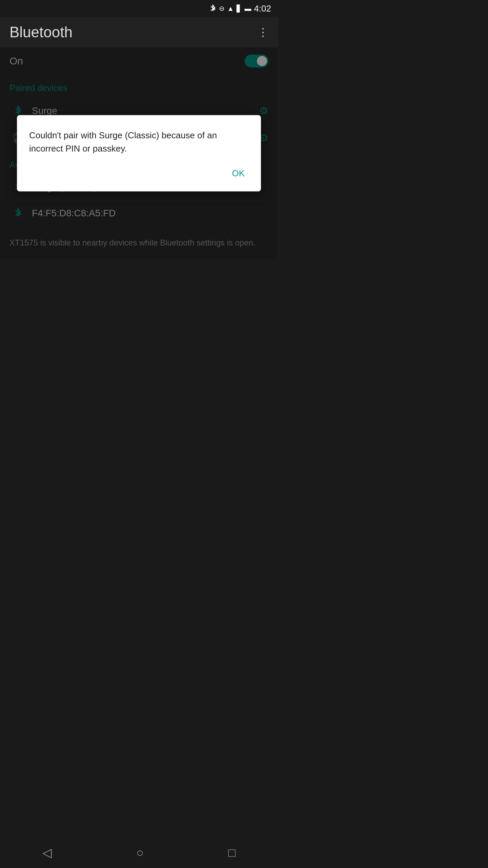 This screenshot has height=868, width=488. What do you see at coordinates (139, 153) in the screenshot?
I see `main-content: On Paired devices Surge ⚙ 🎧 CAR MULTIMED…` at bounding box center [139, 153].